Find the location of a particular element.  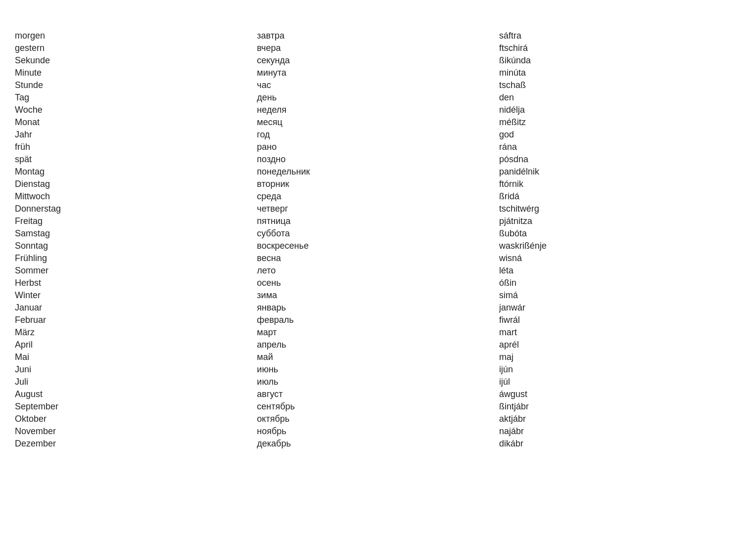

table-row: Tagденьden is located at coordinates (378, 98).